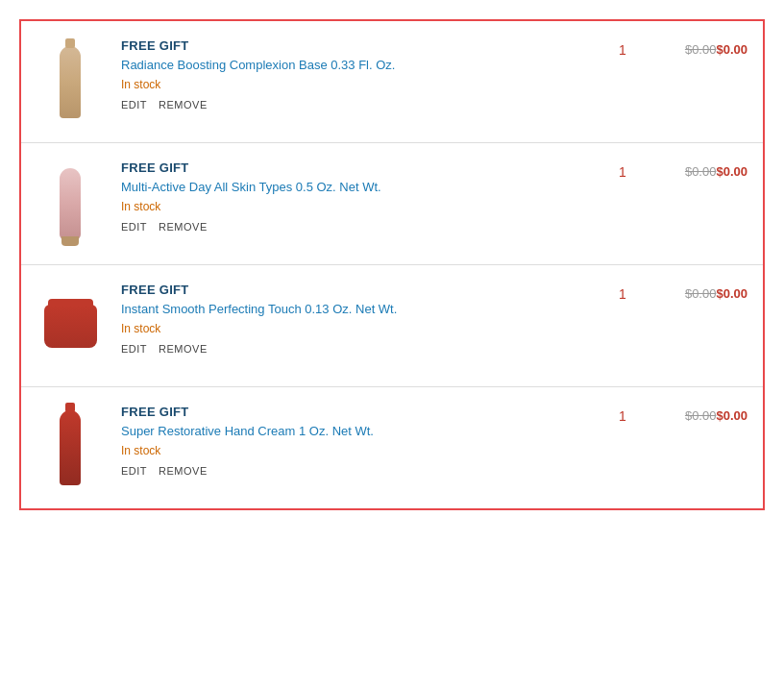 Image resolution: width=784 pixels, height=689 pixels. I want to click on item-qty-1: 1, so click(623, 48).